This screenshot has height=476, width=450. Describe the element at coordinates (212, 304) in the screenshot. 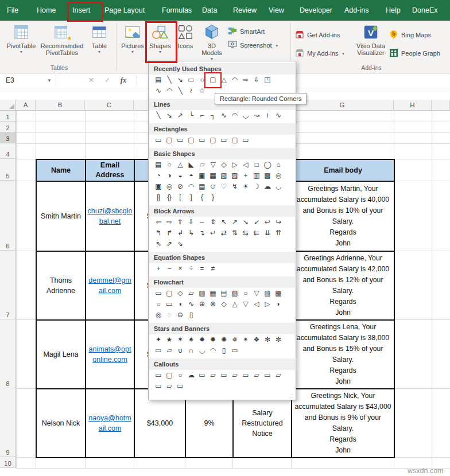

I see `shape-item: ⊗` at that location.